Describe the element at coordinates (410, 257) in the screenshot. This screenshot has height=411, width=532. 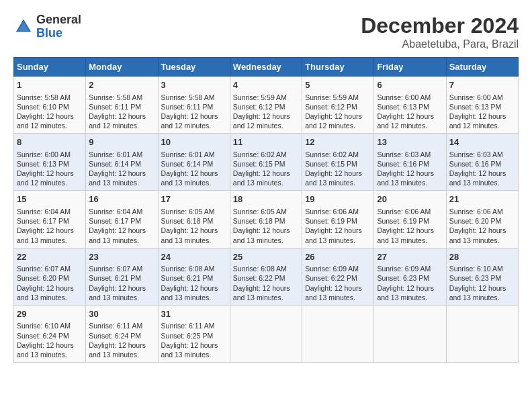
I see `day-number: 27` at that location.